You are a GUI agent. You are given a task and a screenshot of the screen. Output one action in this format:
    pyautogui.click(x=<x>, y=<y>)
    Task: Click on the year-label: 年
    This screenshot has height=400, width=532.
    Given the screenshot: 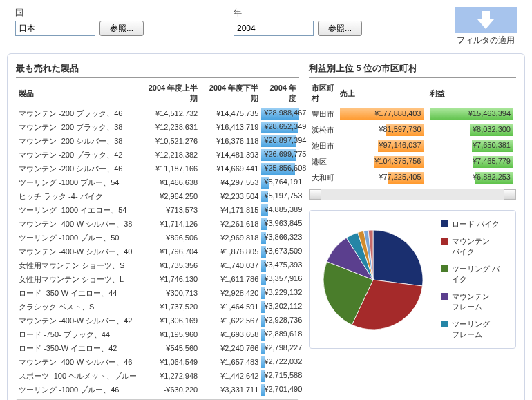 What is the action you would take?
    pyautogui.click(x=298, y=12)
    